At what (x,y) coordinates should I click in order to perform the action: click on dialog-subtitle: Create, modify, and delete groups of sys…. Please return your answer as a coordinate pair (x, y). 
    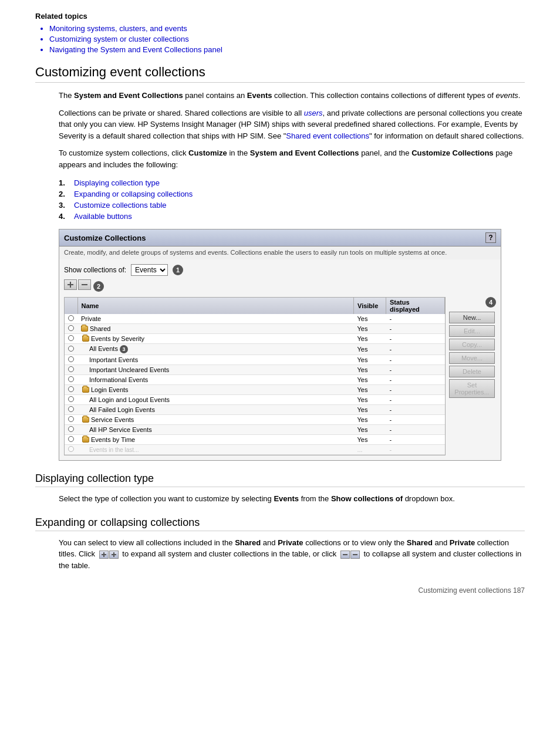
    Looking at the image, I should click on (280, 253).